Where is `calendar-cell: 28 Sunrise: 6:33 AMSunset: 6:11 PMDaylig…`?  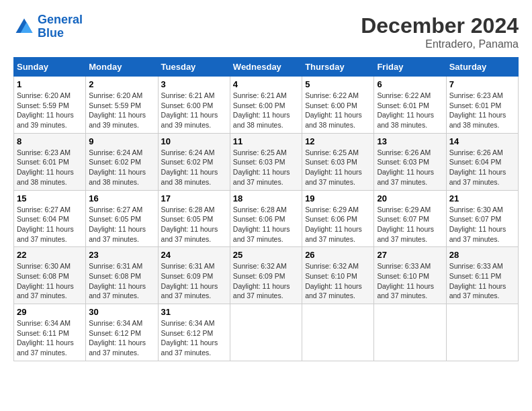
calendar-cell: 28 Sunrise: 6:33 AMSunset: 6:11 PMDaylig… is located at coordinates (482, 275).